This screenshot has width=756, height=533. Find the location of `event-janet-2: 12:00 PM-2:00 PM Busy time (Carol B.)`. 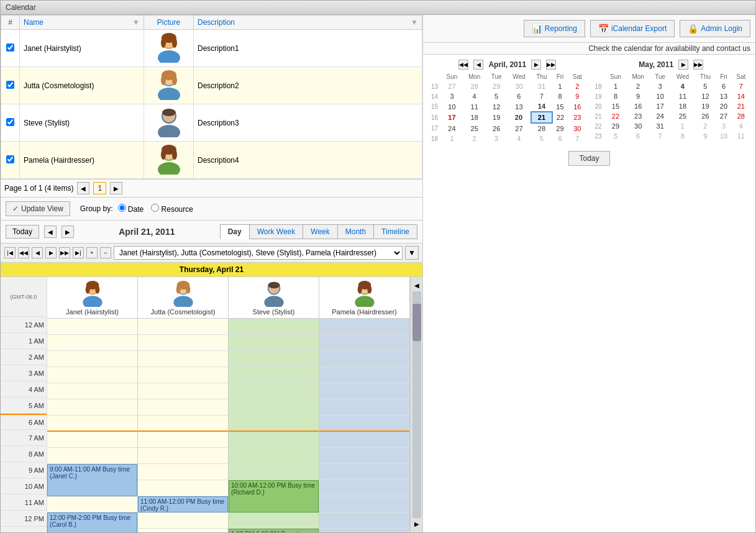

event-janet-2: 12:00 PM-2:00 PM Busy time (Carol B.) is located at coordinates (92, 522).